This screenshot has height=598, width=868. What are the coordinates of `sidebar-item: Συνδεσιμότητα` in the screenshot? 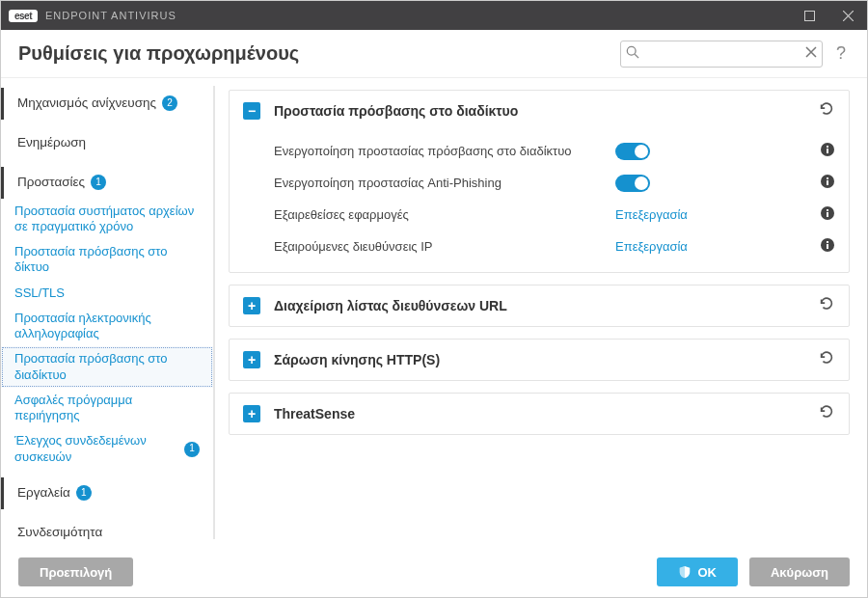 It's located at (107, 532).